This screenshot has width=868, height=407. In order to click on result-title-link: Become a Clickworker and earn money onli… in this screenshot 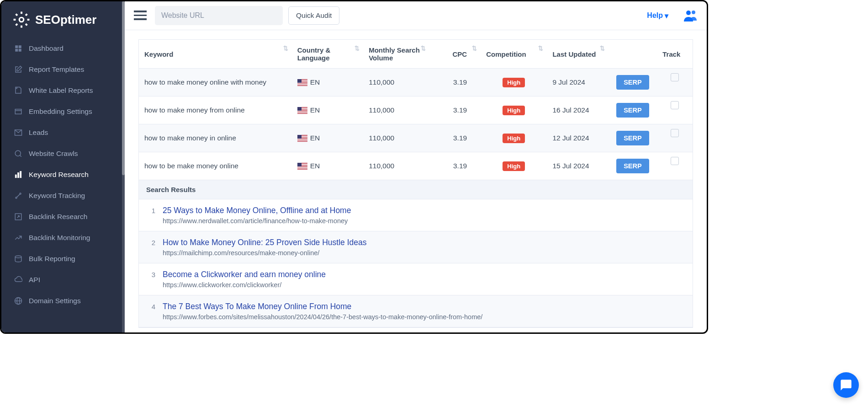, I will do `click(424, 274)`.